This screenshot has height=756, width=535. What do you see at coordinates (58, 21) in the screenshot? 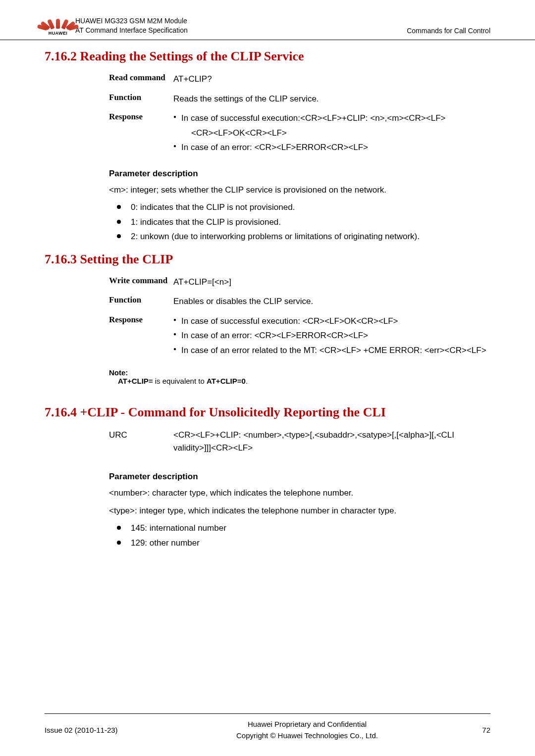
I see `logo-petals-icon` at bounding box center [58, 21].